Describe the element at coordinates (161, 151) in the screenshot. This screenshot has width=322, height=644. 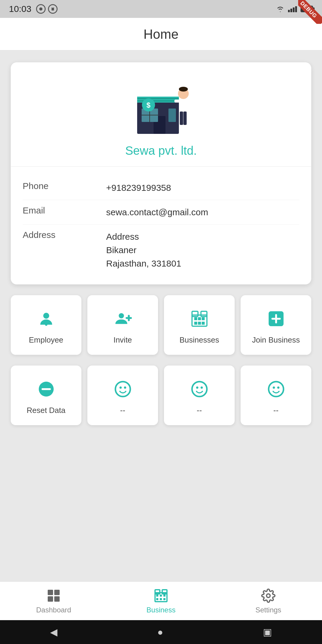
I see `business-name: Sewa pvt. ltd.` at that location.